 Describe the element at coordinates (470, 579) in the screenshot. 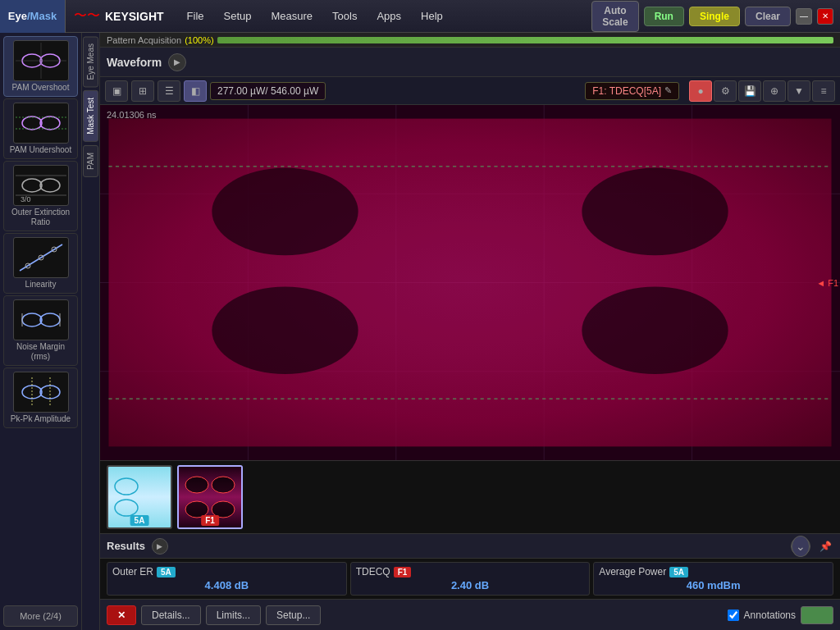

I see `results-row: Outer ER 5A 4.408 dB TDECQ F1 2.40 dB Av…` at that location.